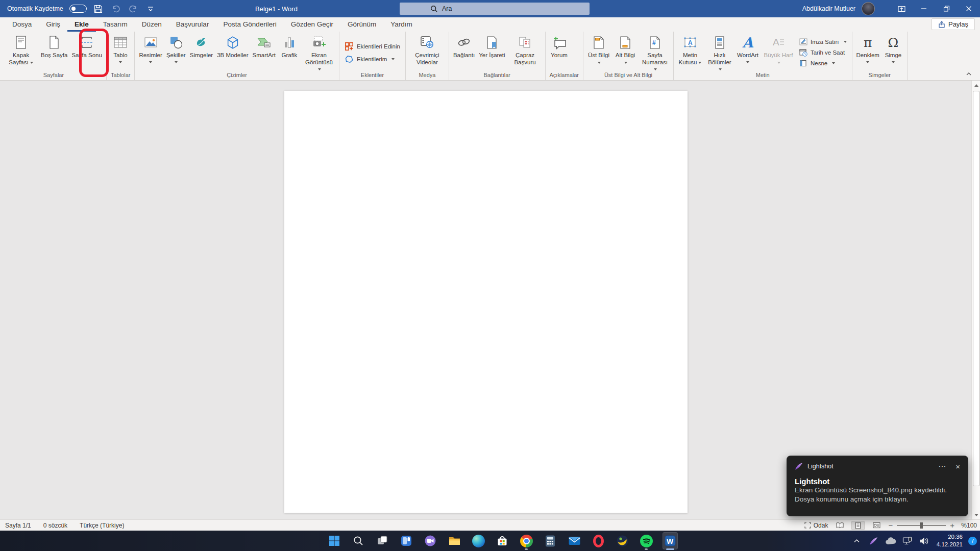  Describe the element at coordinates (150, 53) in the screenshot. I see `pictures-button: Resimler` at that location.